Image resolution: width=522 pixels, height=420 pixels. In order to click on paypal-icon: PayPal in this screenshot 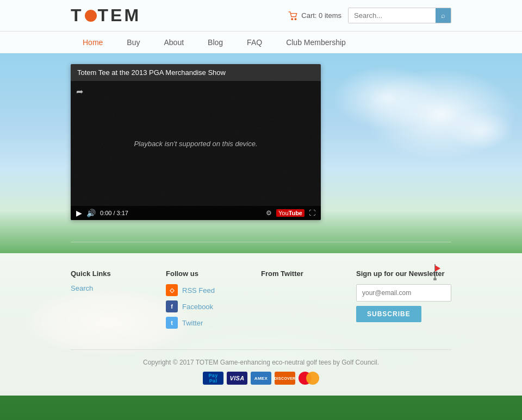, I will do `click(213, 378)`.